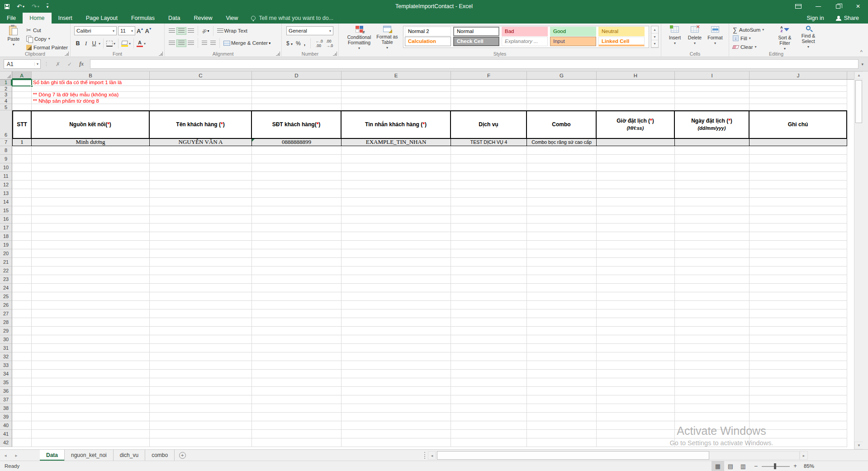  Describe the element at coordinates (201, 366) in the screenshot. I see `cell-C33` at that location.